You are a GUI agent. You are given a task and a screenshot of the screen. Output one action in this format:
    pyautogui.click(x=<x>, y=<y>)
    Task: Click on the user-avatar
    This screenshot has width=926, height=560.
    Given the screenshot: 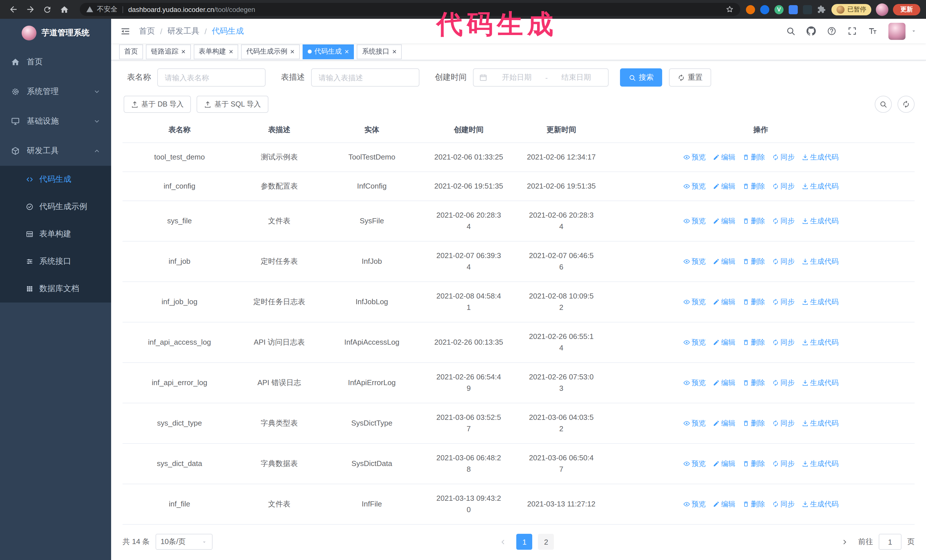 What is the action you would take?
    pyautogui.click(x=897, y=31)
    